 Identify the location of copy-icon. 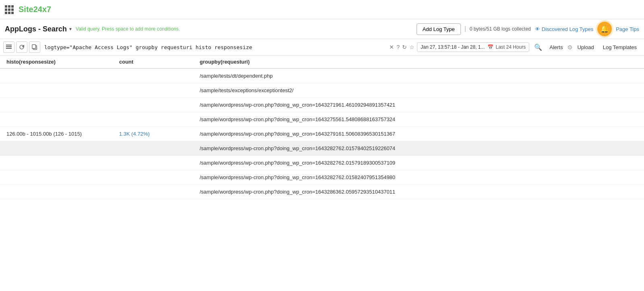
(35, 47).